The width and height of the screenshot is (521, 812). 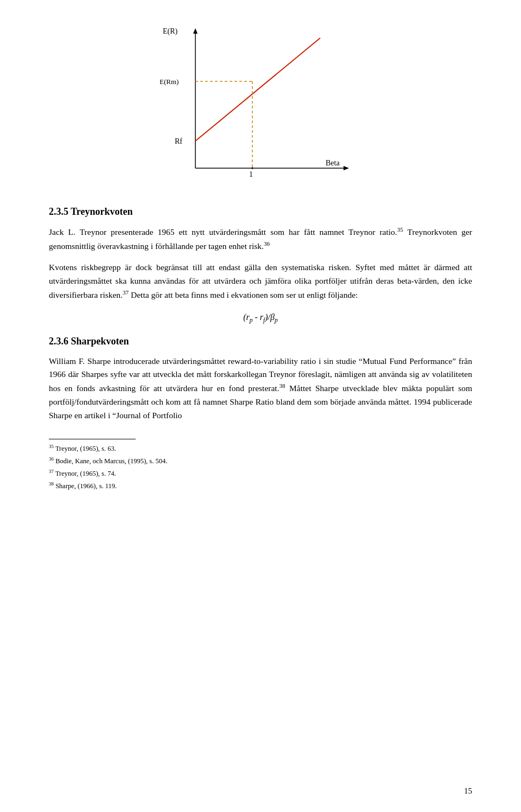 I want to click on footnote-ref-35: 35, so click(x=401, y=229).